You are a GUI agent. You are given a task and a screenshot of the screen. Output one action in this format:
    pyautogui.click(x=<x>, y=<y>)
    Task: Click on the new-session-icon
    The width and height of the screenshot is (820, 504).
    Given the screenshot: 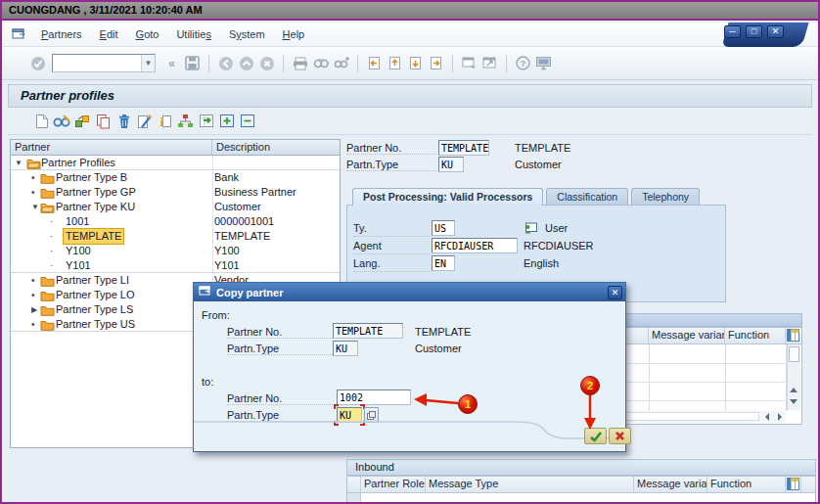 What is the action you would take?
    pyautogui.click(x=470, y=63)
    